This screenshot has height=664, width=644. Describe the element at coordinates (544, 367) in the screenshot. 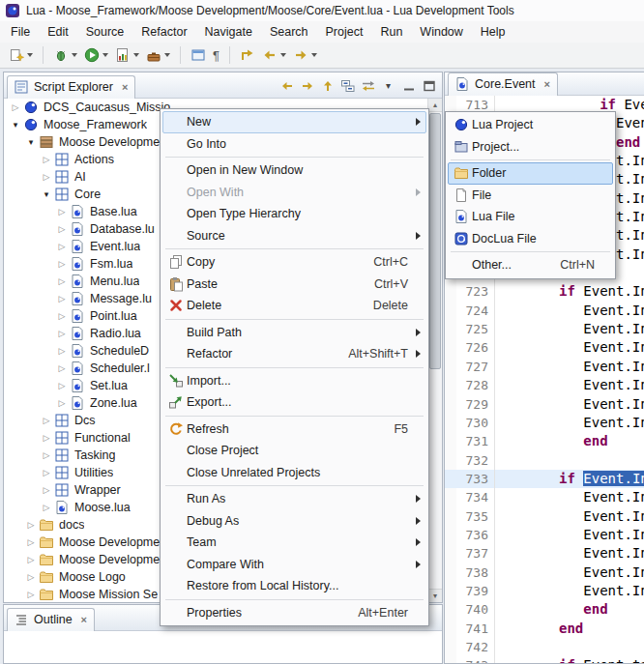

I see `code-line: 727 Event.IniDCSGroup` at that location.